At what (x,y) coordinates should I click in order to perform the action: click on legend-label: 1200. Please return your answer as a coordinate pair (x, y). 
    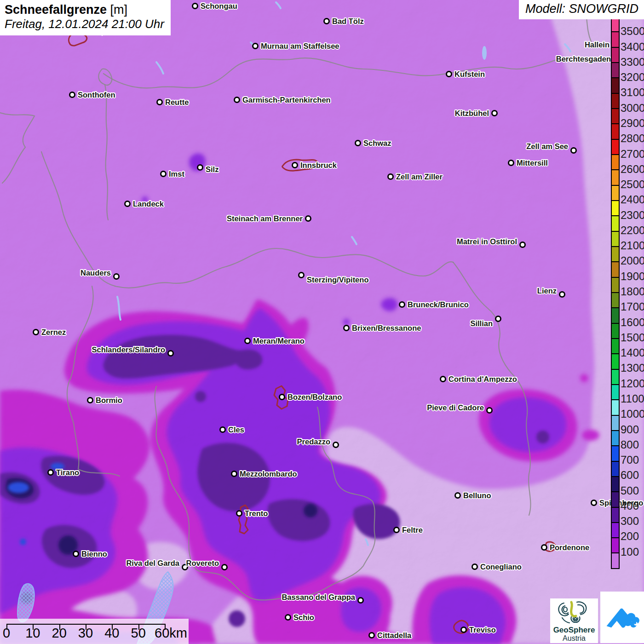
    Looking at the image, I should click on (632, 384).